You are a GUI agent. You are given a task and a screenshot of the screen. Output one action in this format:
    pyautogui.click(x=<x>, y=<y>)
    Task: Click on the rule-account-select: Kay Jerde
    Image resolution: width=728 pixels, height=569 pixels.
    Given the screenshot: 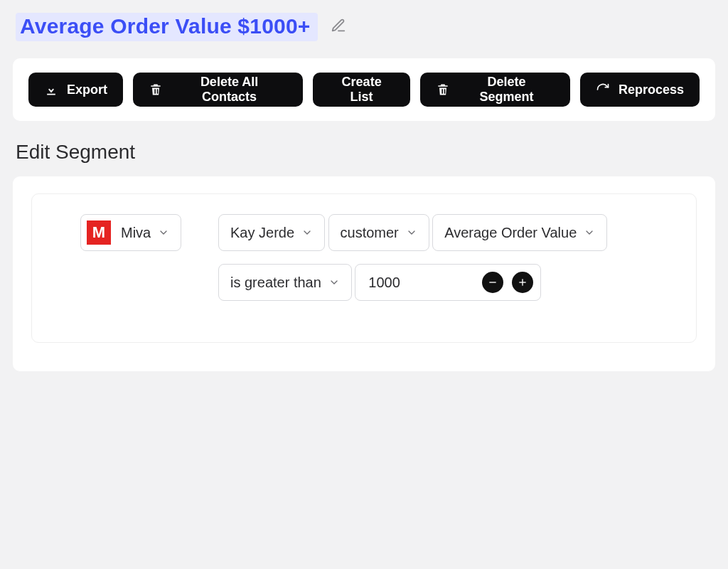 What is the action you would take?
    pyautogui.click(x=272, y=233)
    